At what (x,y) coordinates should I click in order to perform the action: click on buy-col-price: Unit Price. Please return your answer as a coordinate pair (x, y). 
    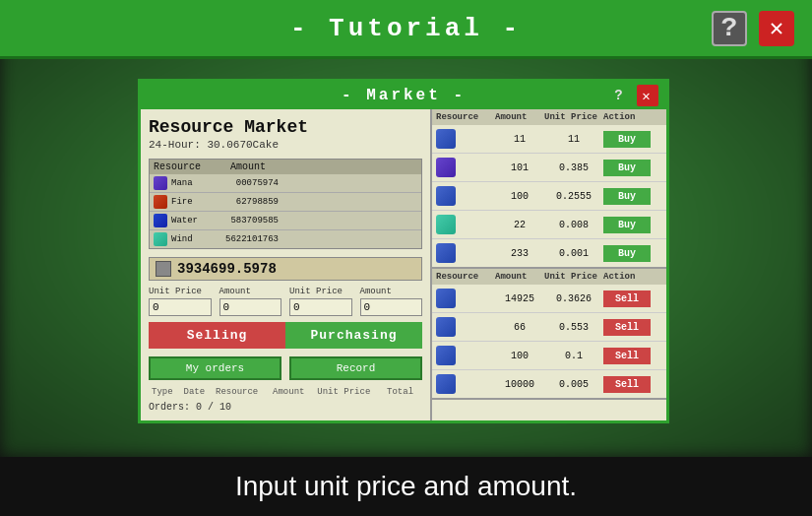
    Looking at the image, I should click on (574, 117).